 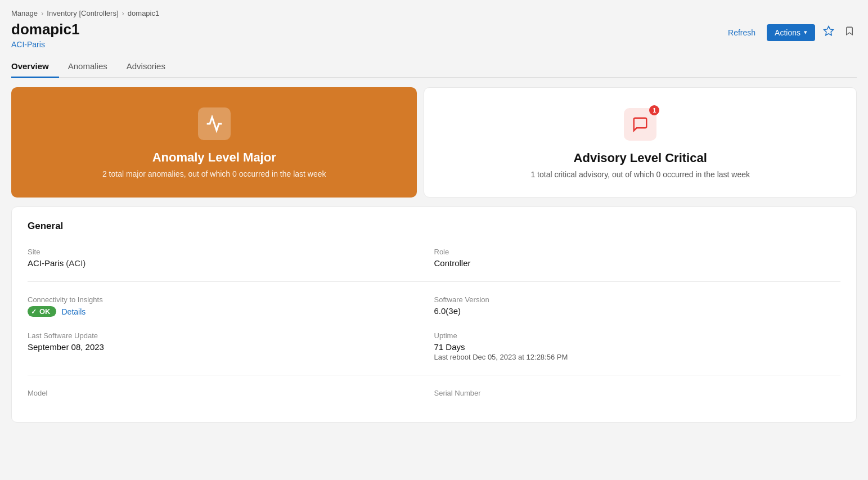 I want to click on serial-label: Serial Number, so click(x=638, y=393).